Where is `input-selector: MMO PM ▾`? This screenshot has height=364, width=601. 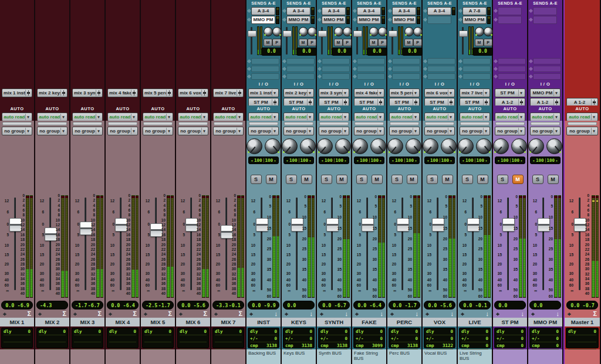 input-selector: MMO PM ▾ is located at coordinates (545, 93).